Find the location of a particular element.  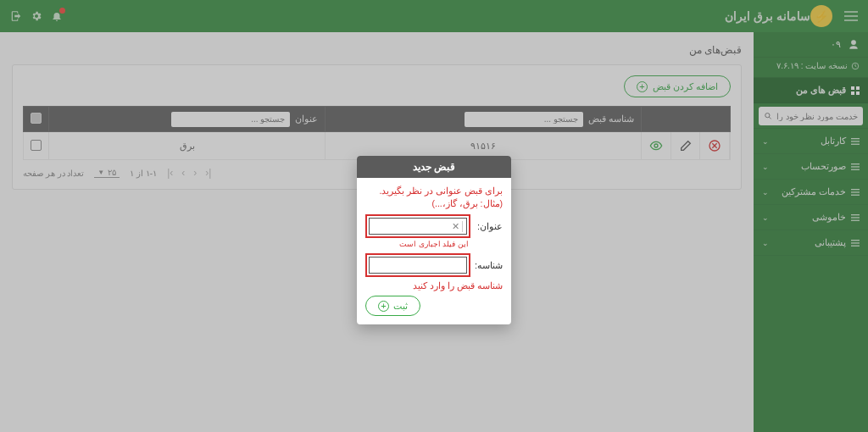

field-title-label: عنوان: is located at coordinates (488, 227).